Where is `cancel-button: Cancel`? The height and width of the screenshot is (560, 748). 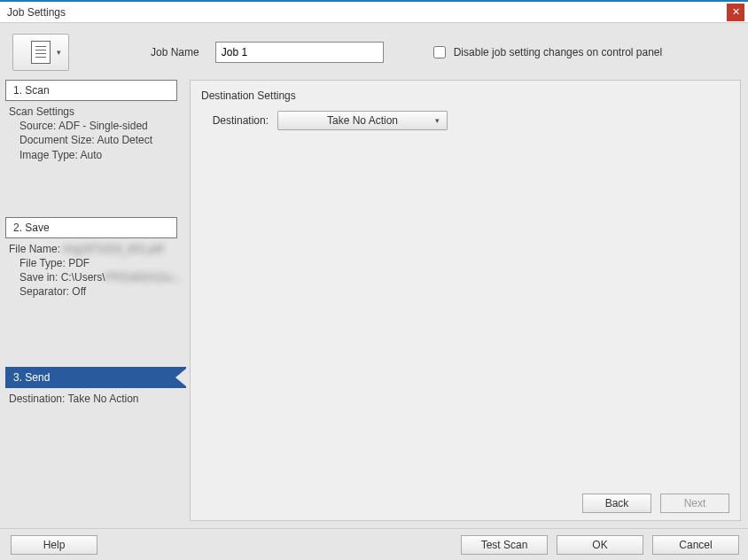 cancel-button: Cancel is located at coordinates (696, 545).